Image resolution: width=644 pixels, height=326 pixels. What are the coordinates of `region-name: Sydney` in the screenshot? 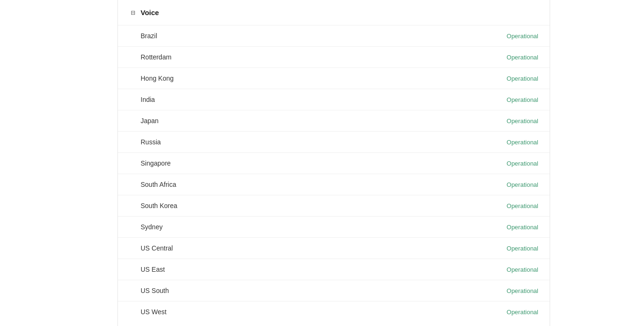 It's located at (152, 227).